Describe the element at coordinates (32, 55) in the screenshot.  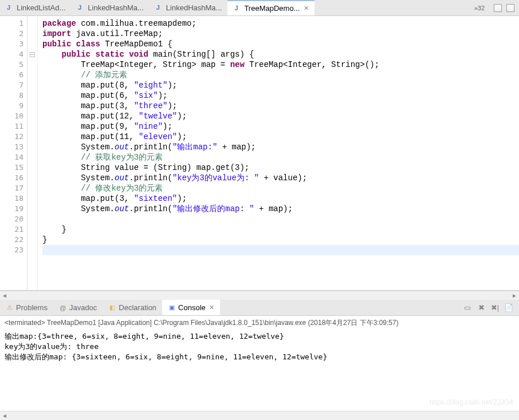
I see `fold-toggle-icon: −` at that location.